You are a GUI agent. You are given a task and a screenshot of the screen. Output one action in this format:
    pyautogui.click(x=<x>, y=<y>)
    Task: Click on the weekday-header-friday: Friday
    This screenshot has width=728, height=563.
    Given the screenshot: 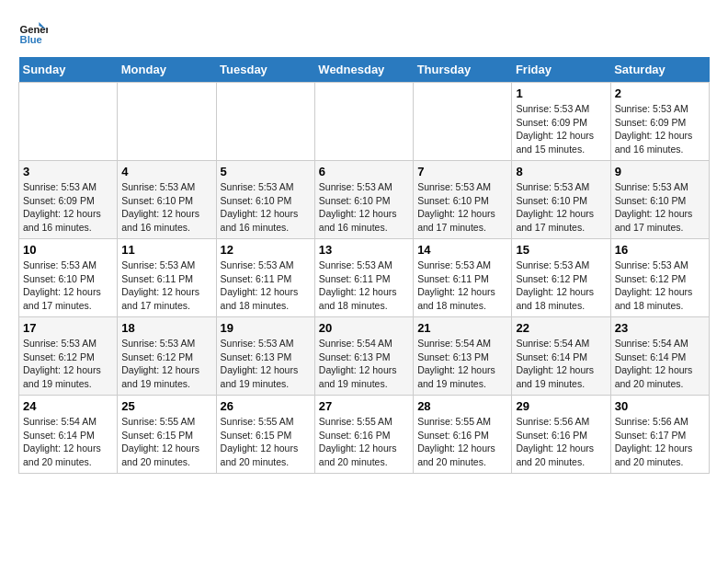 What is the action you would take?
    pyautogui.click(x=561, y=70)
    